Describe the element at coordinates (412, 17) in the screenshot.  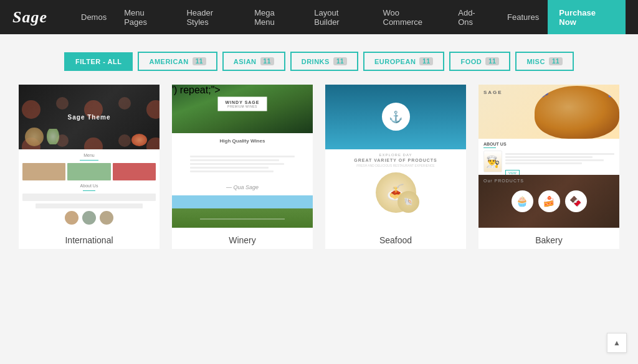
I see `nav-item-woo-commerce: Woo Commerce` at that location.